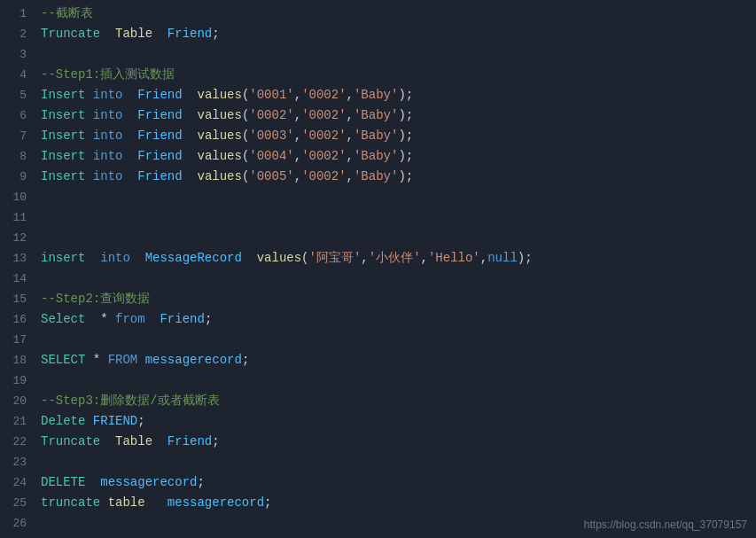 Image resolution: width=756 pixels, height=538 pixels. What do you see at coordinates (18, 279) in the screenshot?
I see `line-number: 14` at bounding box center [18, 279].